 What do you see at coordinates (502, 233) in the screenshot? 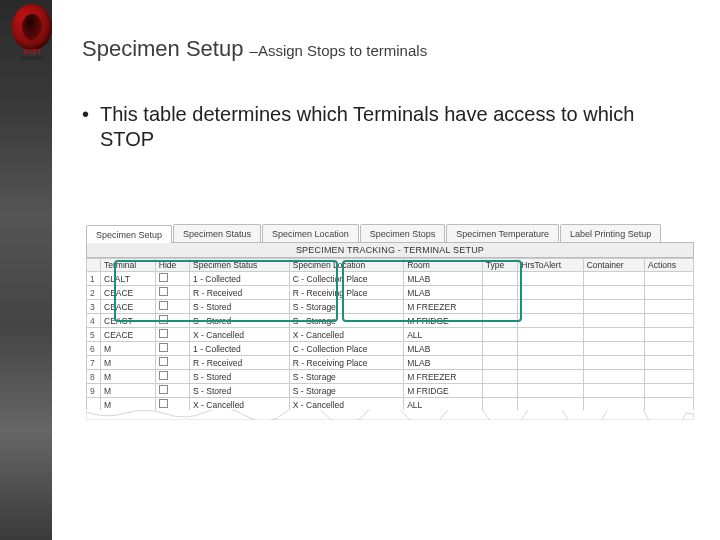
I see `tab-specimen-temperature: Specimen Temperature` at bounding box center [502, 233].